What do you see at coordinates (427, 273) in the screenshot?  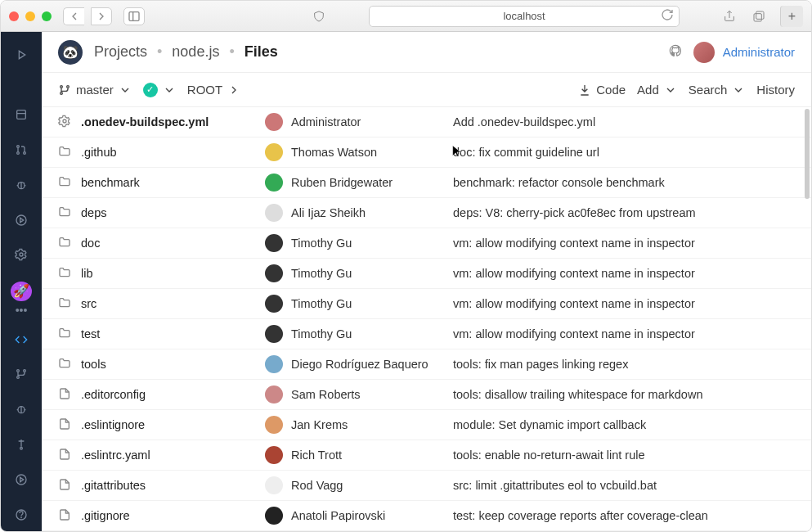 I see `file-row: libTimothy Guvm: allow modifying context…` at bounding box center [427, 273].